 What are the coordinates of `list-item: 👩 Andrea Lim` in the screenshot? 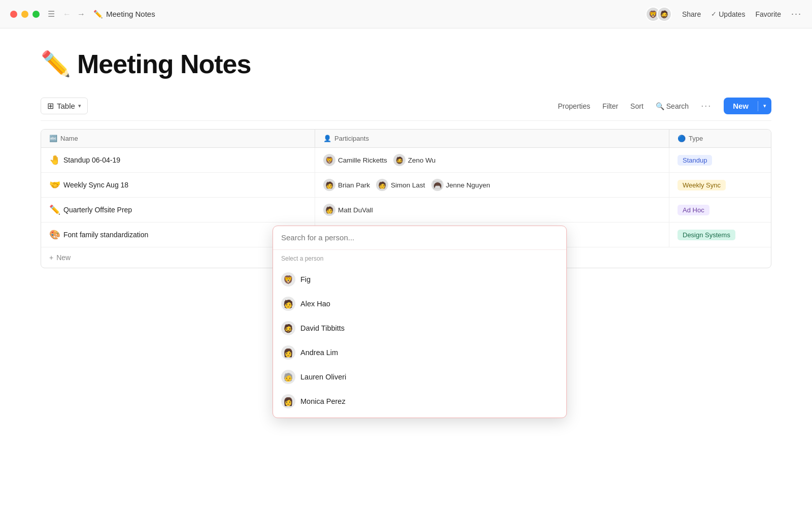 It's located at (420, 353).